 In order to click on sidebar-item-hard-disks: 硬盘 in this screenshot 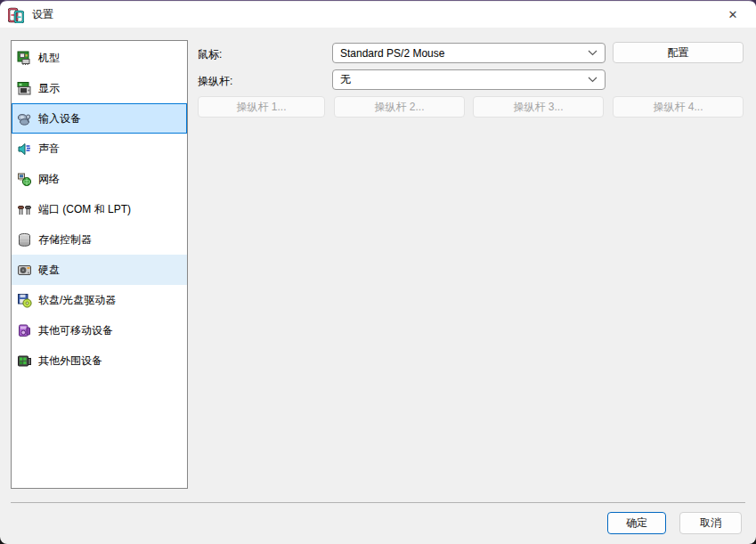, I will do `click(100, 270)`.